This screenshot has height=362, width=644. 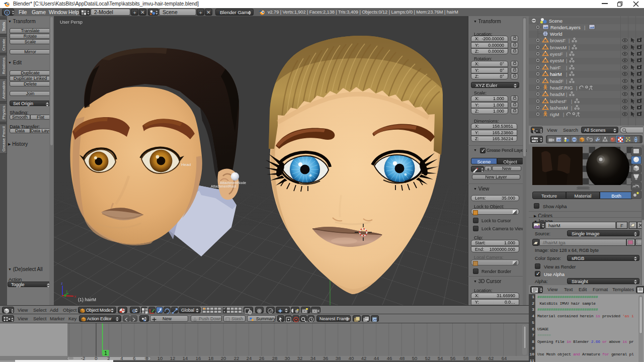 I want to click on svg-text: headF.RIG, so click(x=561, y=87).